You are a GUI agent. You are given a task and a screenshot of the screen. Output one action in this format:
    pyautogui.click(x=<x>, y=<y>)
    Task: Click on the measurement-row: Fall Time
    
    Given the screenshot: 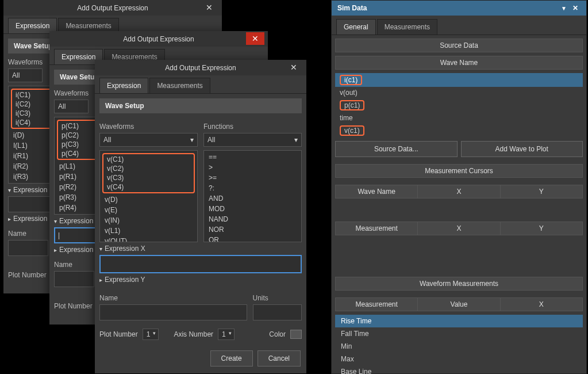 What is the action you would take?
    pyautogui.click(x=459, y=334)
    